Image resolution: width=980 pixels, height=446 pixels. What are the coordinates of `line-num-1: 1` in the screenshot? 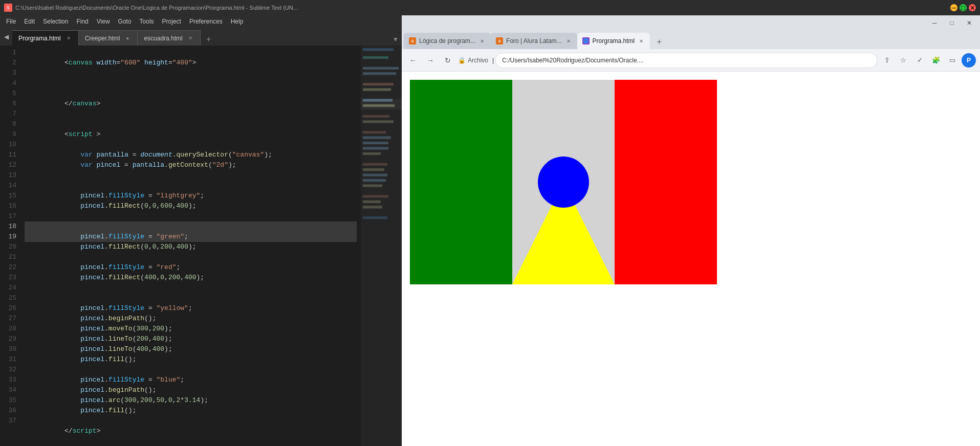 It's located at (10, 53).